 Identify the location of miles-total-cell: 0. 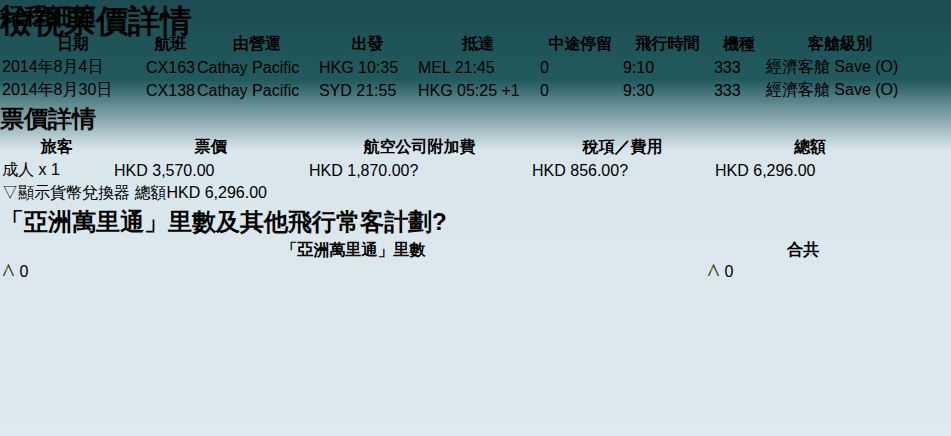
(803, 272).